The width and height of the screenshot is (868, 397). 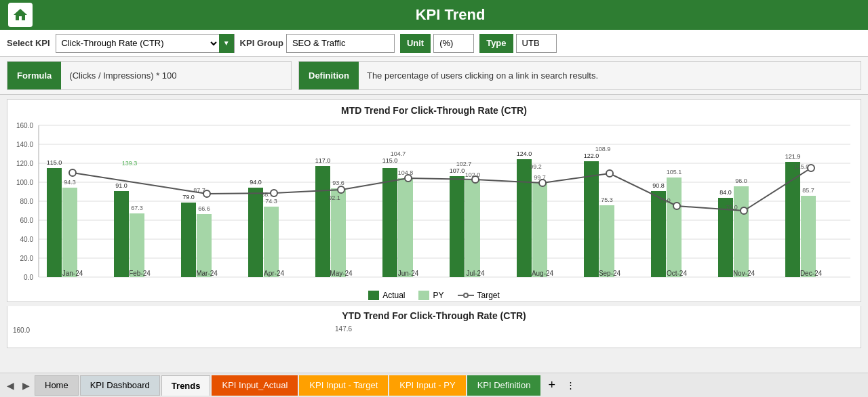 What do you see at coordinates (343, 385) in the screenshot?
I see `tab-kpi-input-target: KPI Input - Target` at bounding box center [343, 385].